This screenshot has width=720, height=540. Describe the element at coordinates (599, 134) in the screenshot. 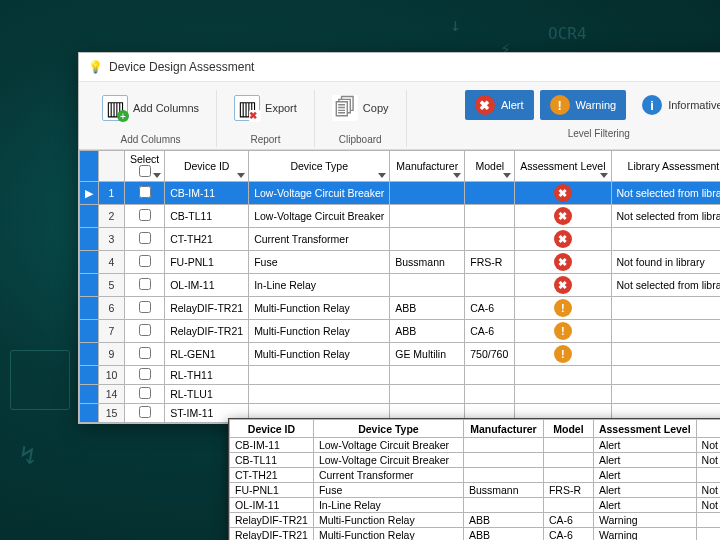

I see `ribbon-group-name: Level Filtering` at that location.